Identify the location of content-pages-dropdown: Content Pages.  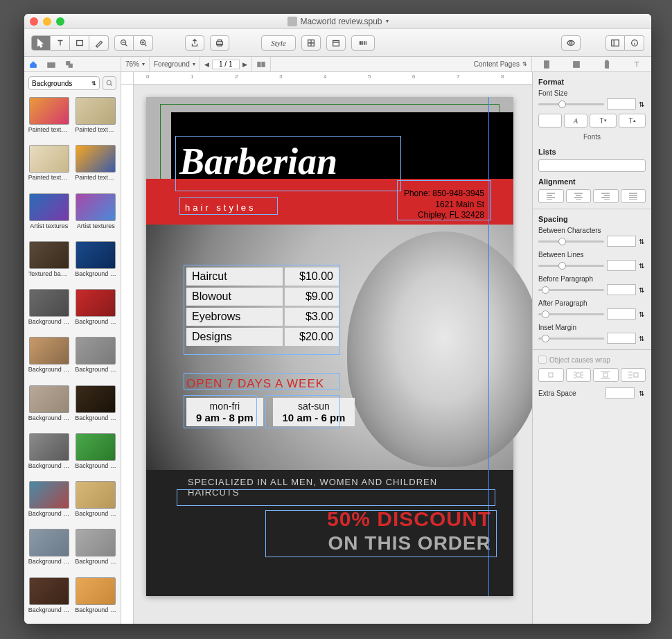
(497, 64).